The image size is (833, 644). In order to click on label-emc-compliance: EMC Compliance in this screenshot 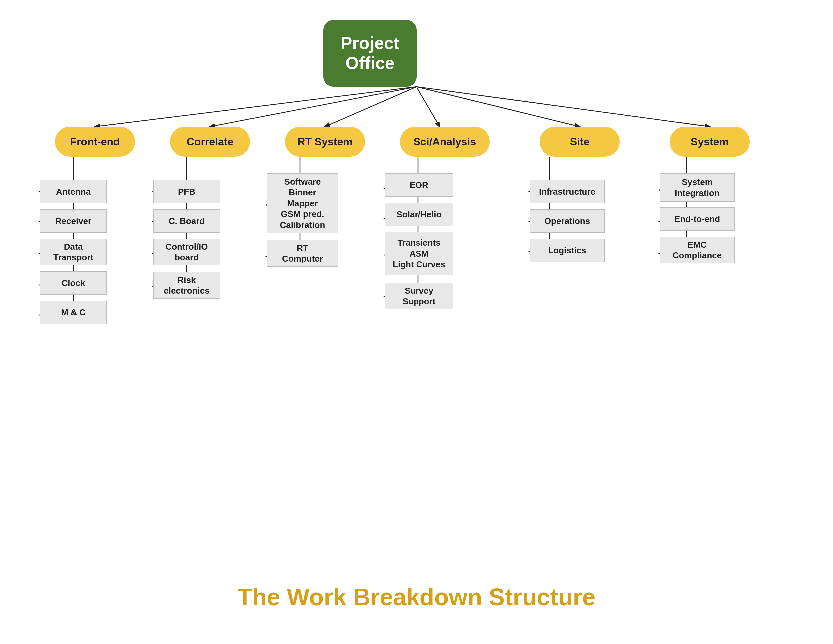, I will do `click(697, 250)`.